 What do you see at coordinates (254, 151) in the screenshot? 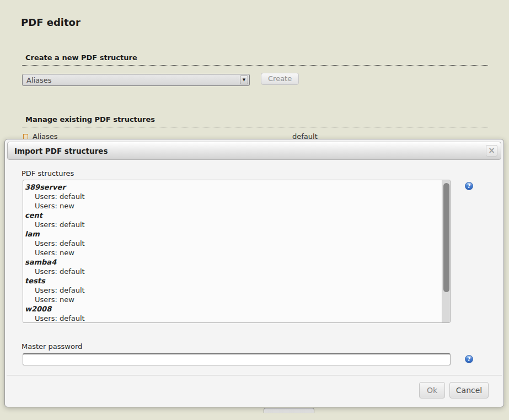
I see `dialog-titlebar: Import PDF structures ×` at bounding box center [254, 151].